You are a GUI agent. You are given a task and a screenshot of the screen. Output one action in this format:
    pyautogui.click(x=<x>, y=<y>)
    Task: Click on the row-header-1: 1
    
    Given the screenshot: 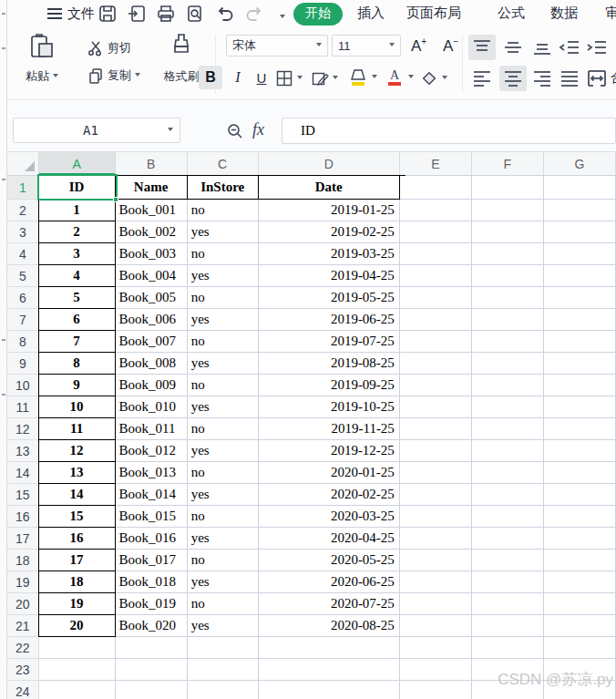 What is the action you would take?
    pyautogui.click(x=24, y=188)
    